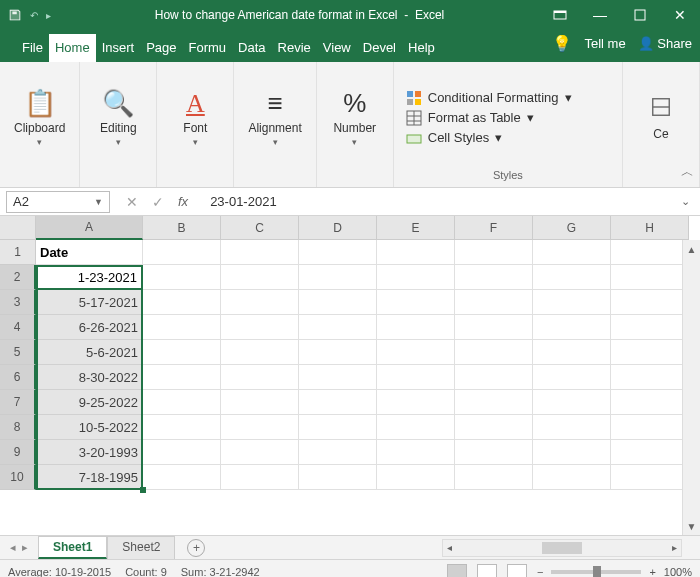 This screenshot has height=577, width=700. Describe the element at coordinates (195, 118) in the screenshot. I see `font-button: AFont▾` at that location.